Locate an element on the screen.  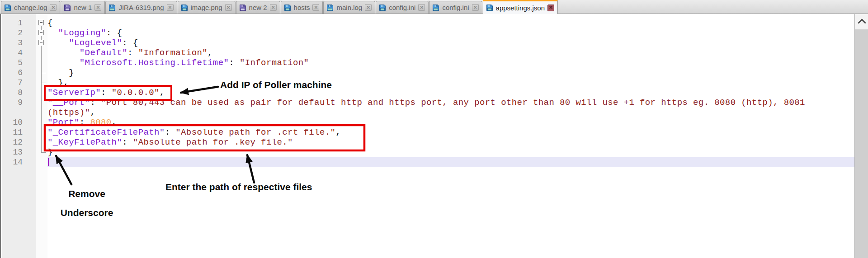
line-number: 4 is located at coordinates (19, 53).